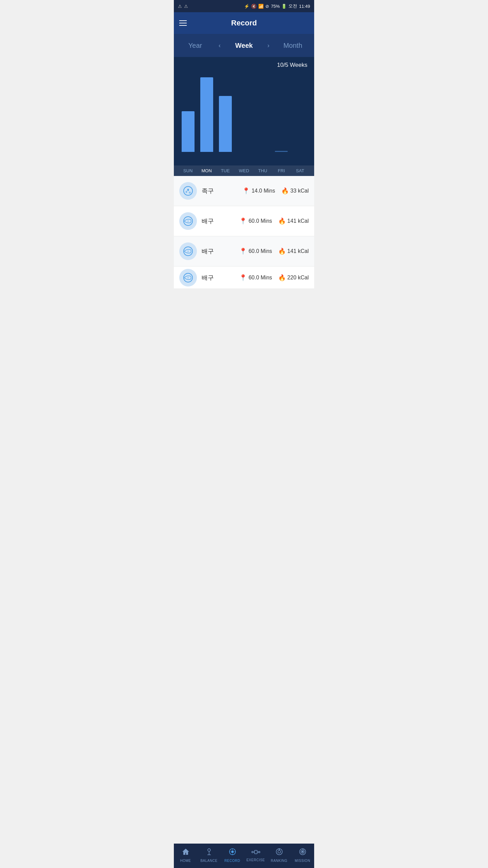 The image size is (488, 868). I want to click on day-fri: FRI, so click(281, 171).